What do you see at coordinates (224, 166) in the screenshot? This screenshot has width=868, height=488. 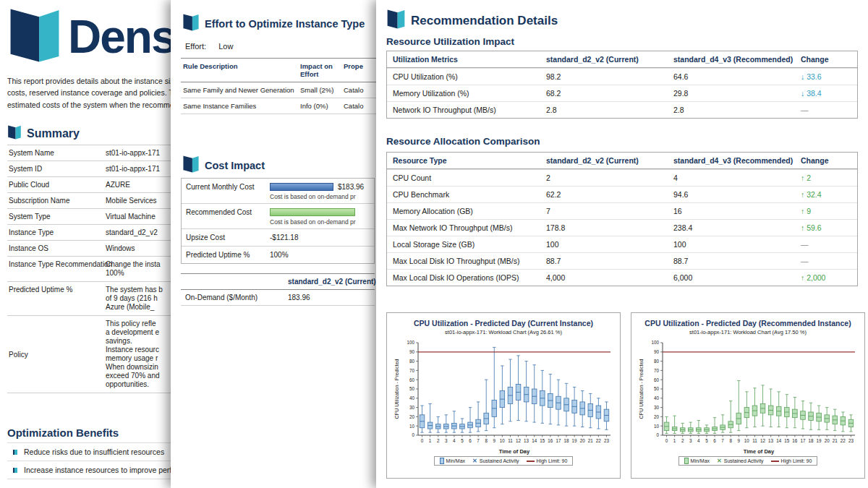 I see `cost-impact-header: Cost Impact` at bounding box center [224, 166].